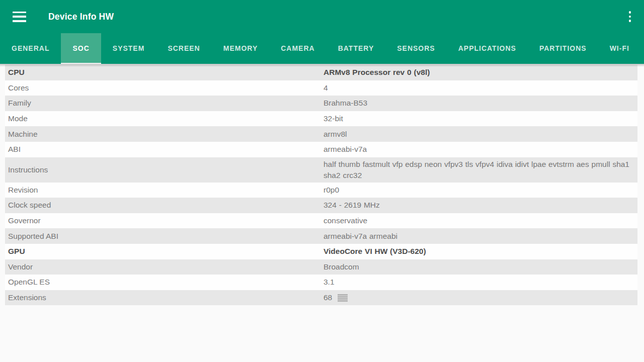 Image resolution: width=644 pixels, height=362 pixels. What do you see at coordinates (480, 298) in the screenshot?
I see `row-value-cell: 68` at bounding box center [480, 298].